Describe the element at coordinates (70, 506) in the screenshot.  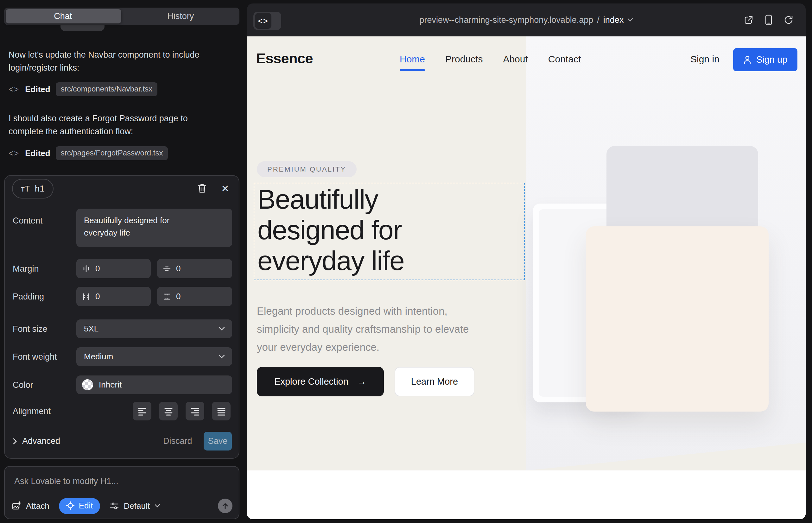
I see `target-icon` at that location.